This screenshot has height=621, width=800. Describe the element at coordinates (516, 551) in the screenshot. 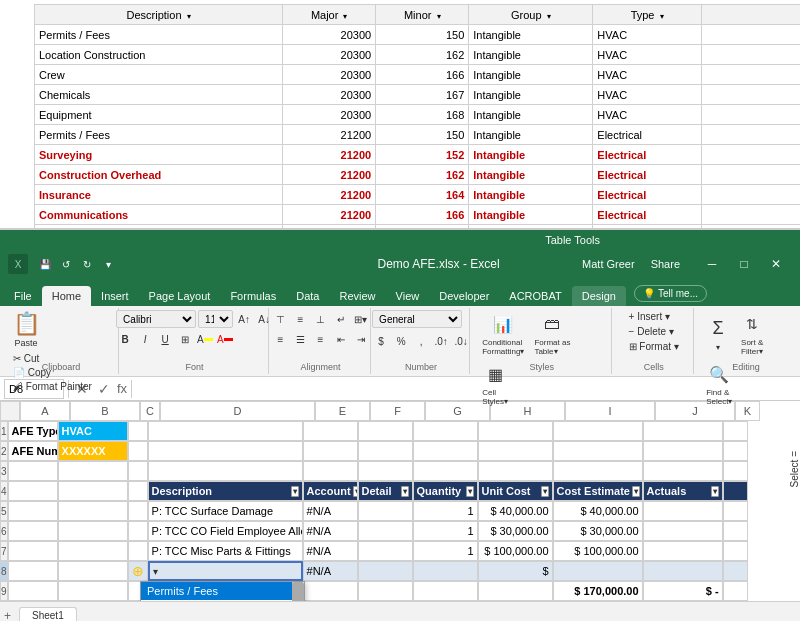

I see `cell-h7: $ 100,000.00` at that location.